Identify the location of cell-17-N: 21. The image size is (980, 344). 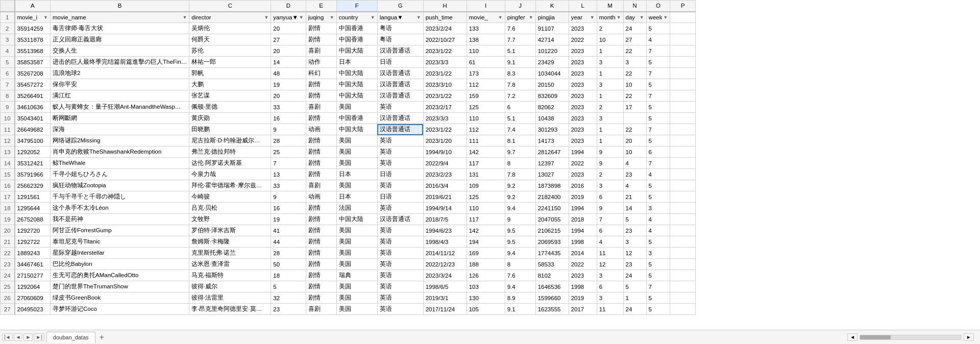
(635, 197).